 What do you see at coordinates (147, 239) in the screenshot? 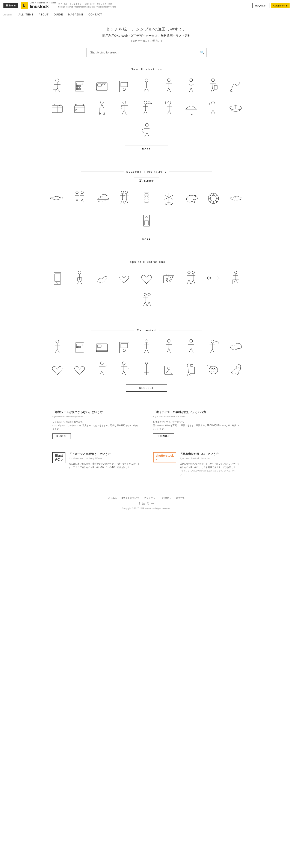
I see `seasonal-more-button: MORE` at bounding box center [147, 239].